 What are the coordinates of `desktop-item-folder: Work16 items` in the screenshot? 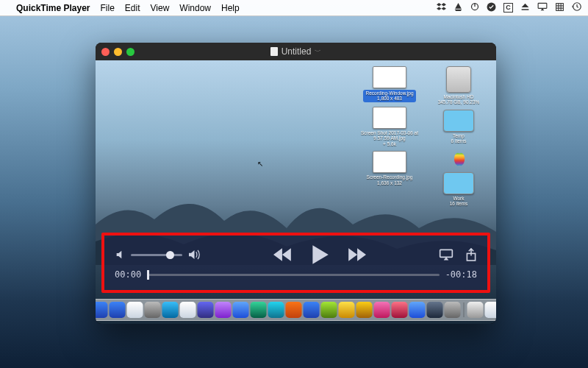 It's located at (459, 190).